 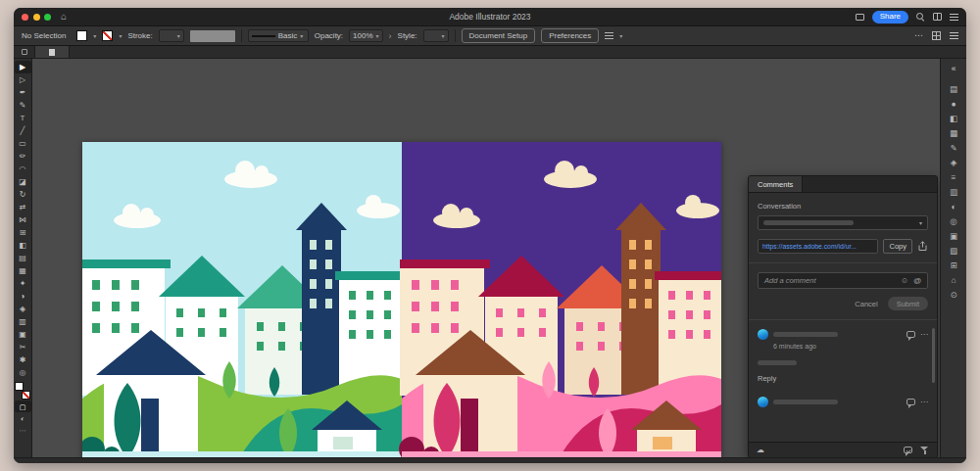 I want to click on more-options-chevron-icon: ›, so click(x=390, y=36).